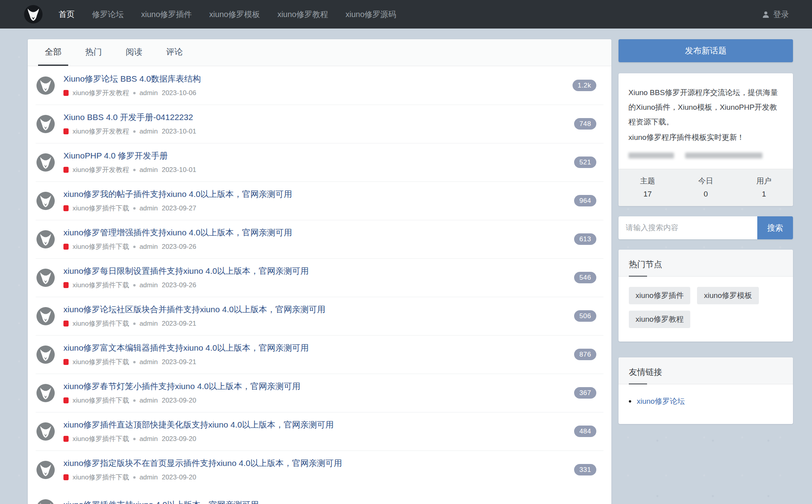 The width and height of the screenshot is (812, 504). I want to click on thread-meta: xiuno修罗开发教程 admin 2023-10-06, so click(318, 93).